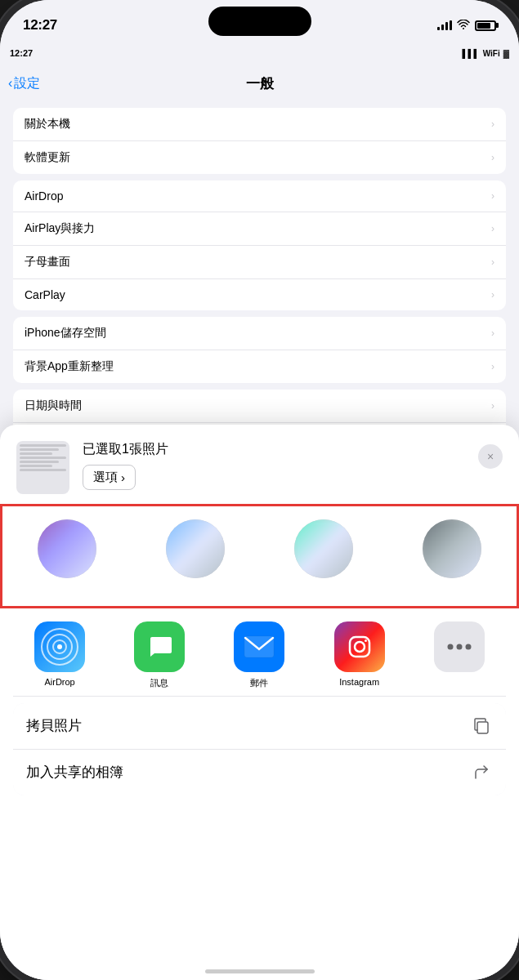 The height and width of the screenshot is (980, 519). What do you see at coordinates (260, 158) in the screenshot?
I see `settings-row-software: 軟體更新 ›` at bounding box center [260, 158].